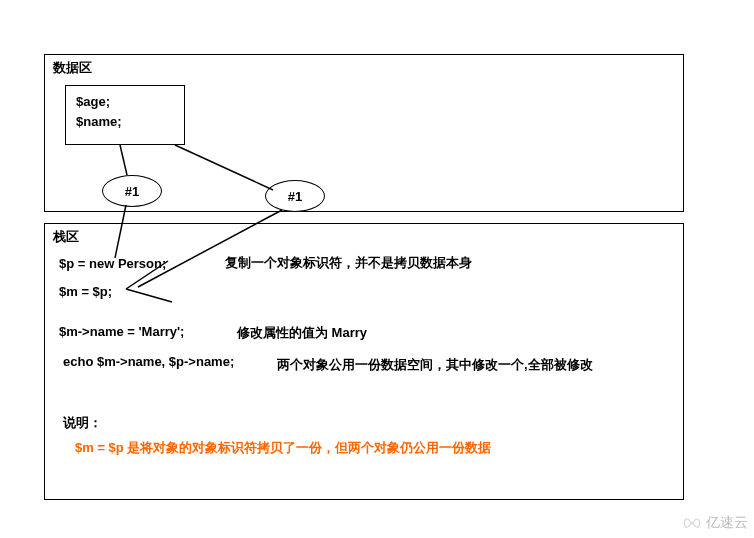 This screenshot has width=754, height=538. Describe the element at coordinates (72, 68) in the screenshot. I see `data-area-title: 数据区` at that location.